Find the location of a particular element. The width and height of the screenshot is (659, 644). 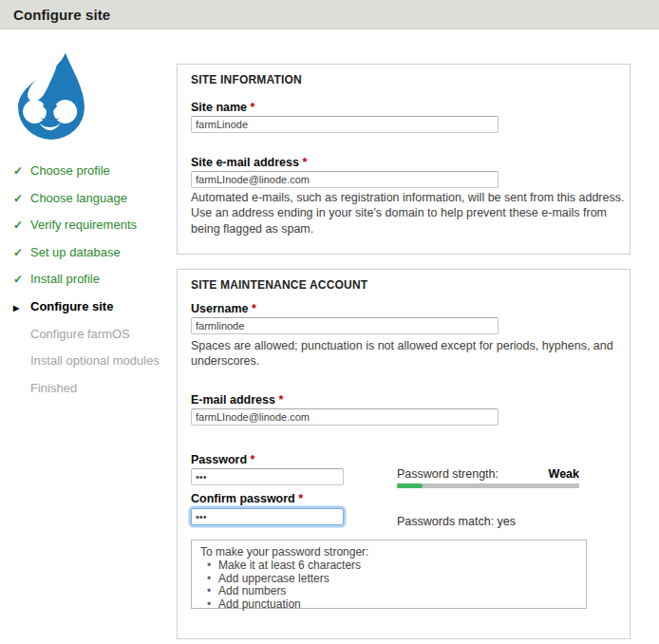

page-header: Configure site is located at coordinates (330, 15).